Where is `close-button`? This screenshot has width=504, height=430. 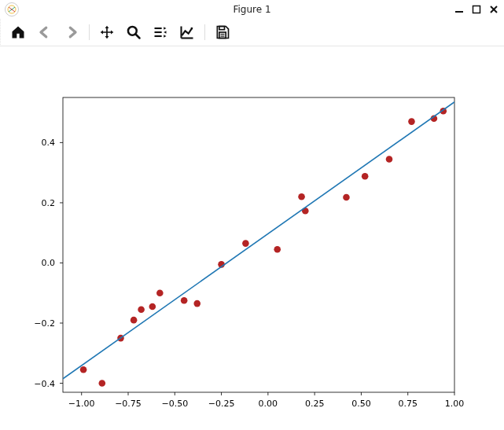
close-button is located at coordinates (494, 9).